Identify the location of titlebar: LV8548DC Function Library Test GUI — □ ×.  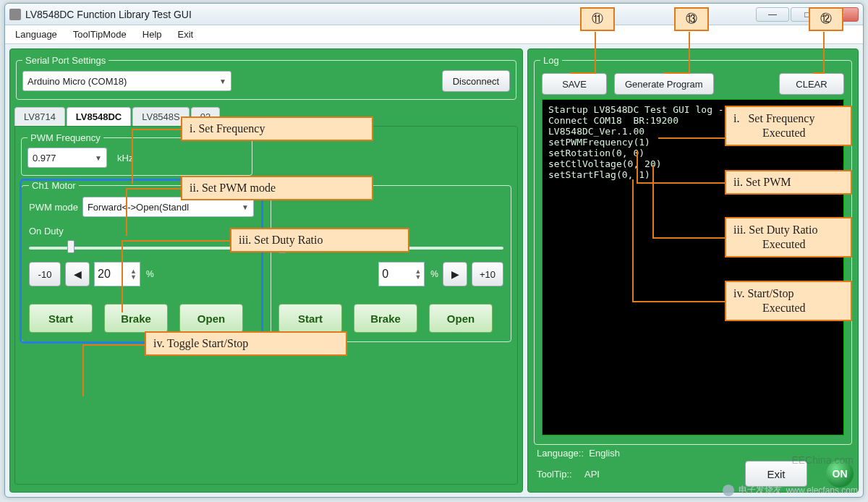
(434, 14).